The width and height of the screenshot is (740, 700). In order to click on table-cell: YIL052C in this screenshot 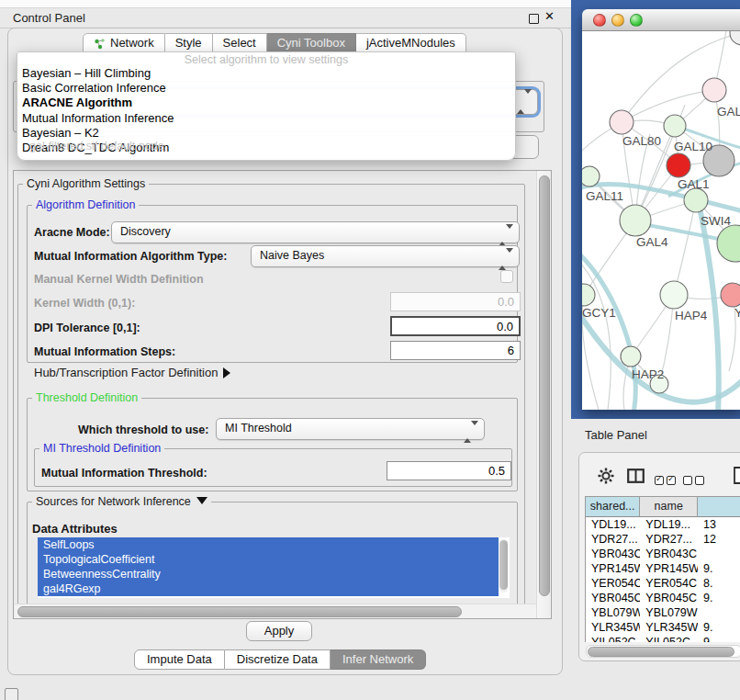, I will do `click(668, 638)`.